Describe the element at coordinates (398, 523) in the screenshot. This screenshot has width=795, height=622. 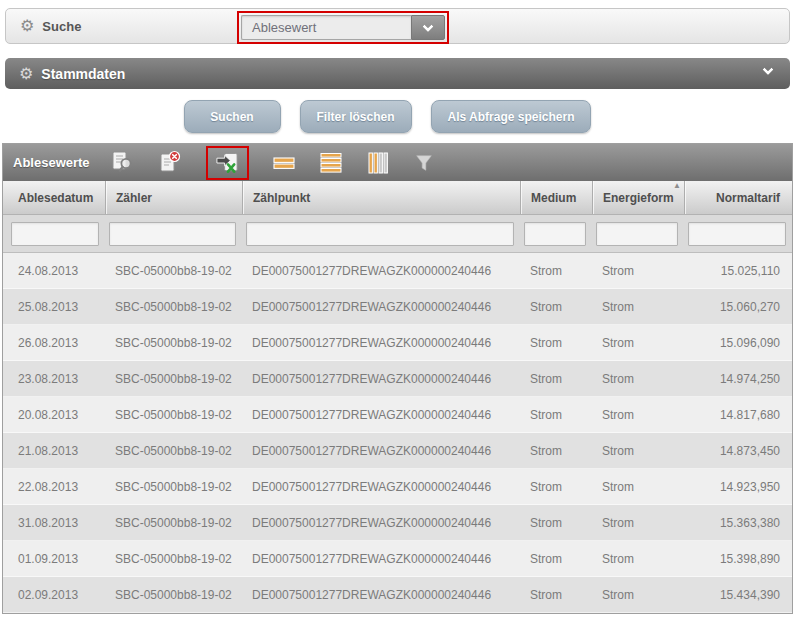
I see `table-row: 31.08.2013 SBC-05000bb8-19-02 DE00075001…` at that location.